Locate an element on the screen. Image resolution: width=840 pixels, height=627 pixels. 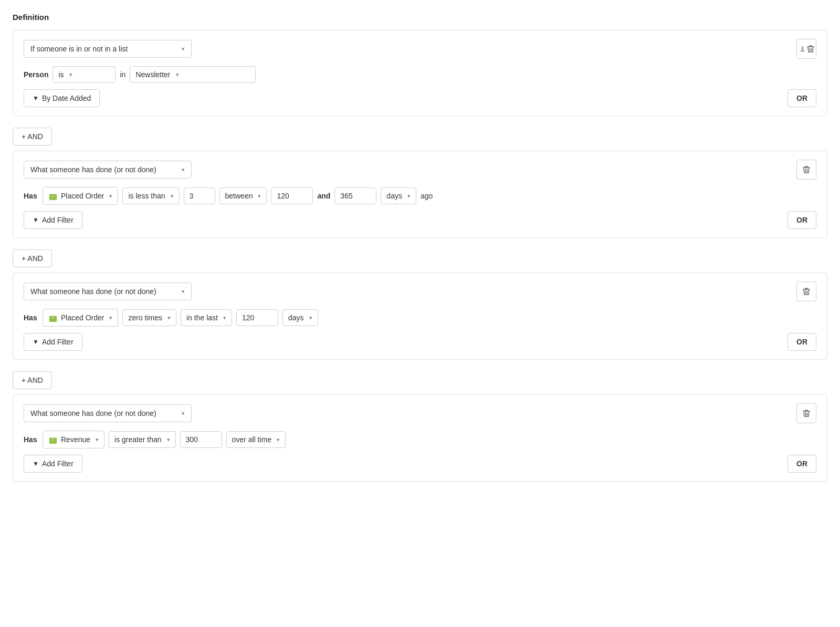
chevron-op-2: ▾ is located at coordinates (172, 196).